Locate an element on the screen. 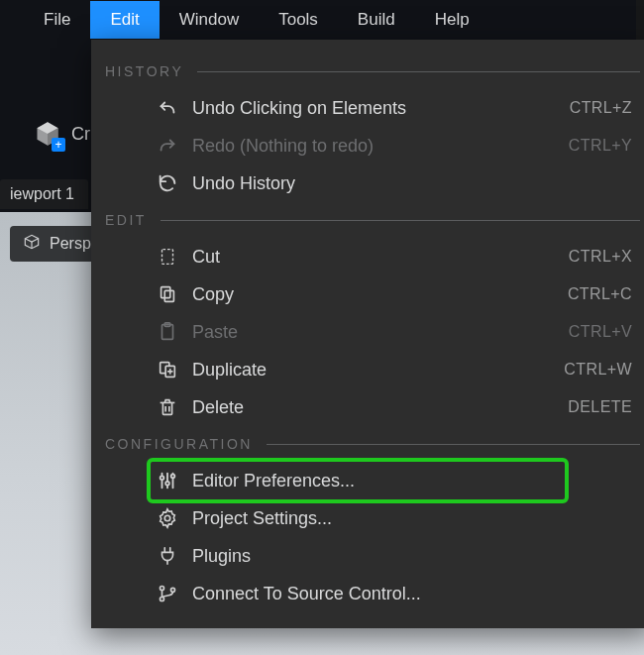 Image resolution: width=644 pixels, height=655 pixels. undo-icon is located at coordinates (167, 108).